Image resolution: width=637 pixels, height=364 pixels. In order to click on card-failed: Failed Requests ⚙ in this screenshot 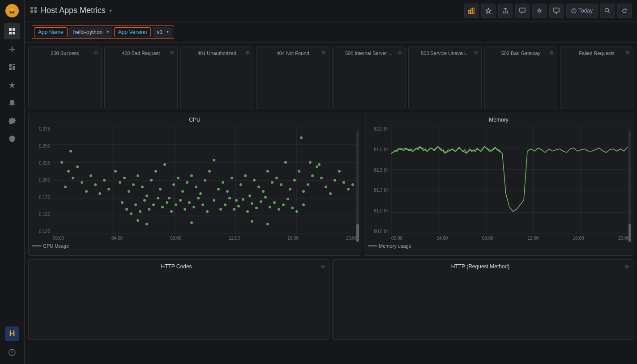, I will do `click(597, 78)`.